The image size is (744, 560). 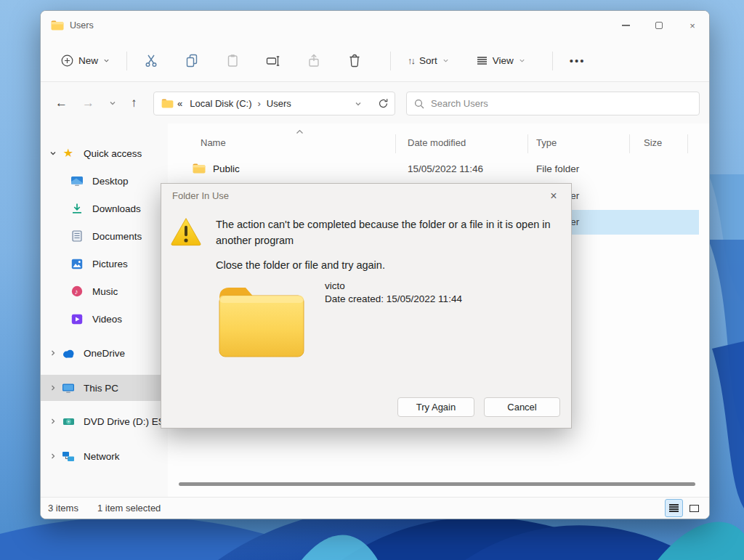 What do you see at coordinates (522, 407) in the screenshot?
I see `cancel-button: Cancel` at bounding box center [522, 407].